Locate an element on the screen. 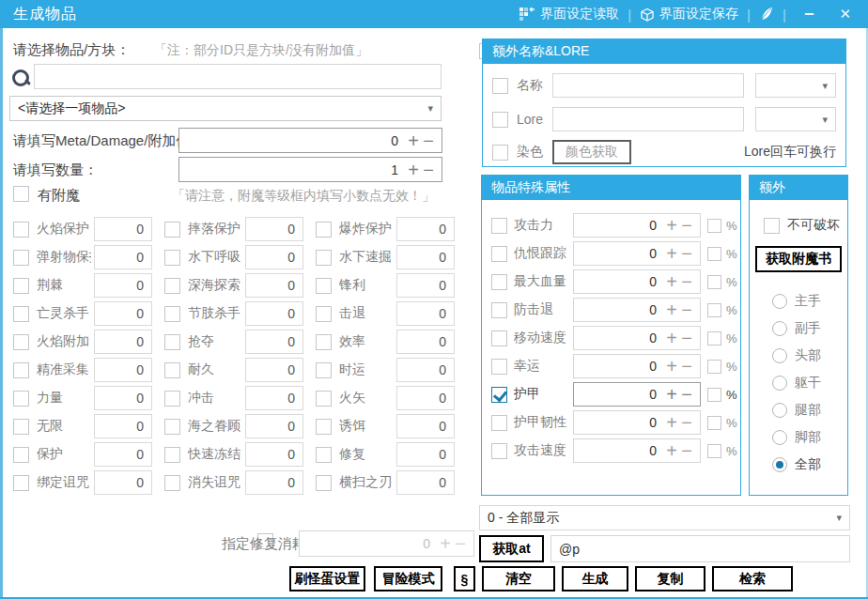 The image size is (868, 599). get-enchant-book-button: 获取附魔书 is located at coordinates (798, 259).